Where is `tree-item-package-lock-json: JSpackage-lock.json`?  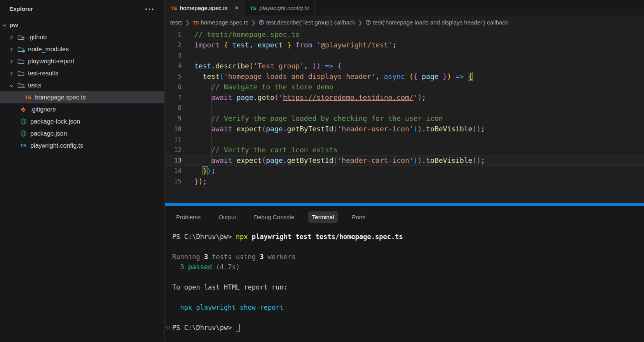 tree-item-package-lock-json: JSpackage-lock.json is located at coordinates (82, 121).